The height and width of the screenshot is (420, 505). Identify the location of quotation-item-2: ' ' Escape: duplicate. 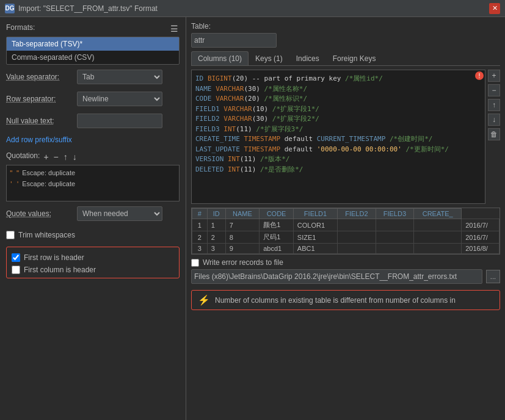
(93, 184).